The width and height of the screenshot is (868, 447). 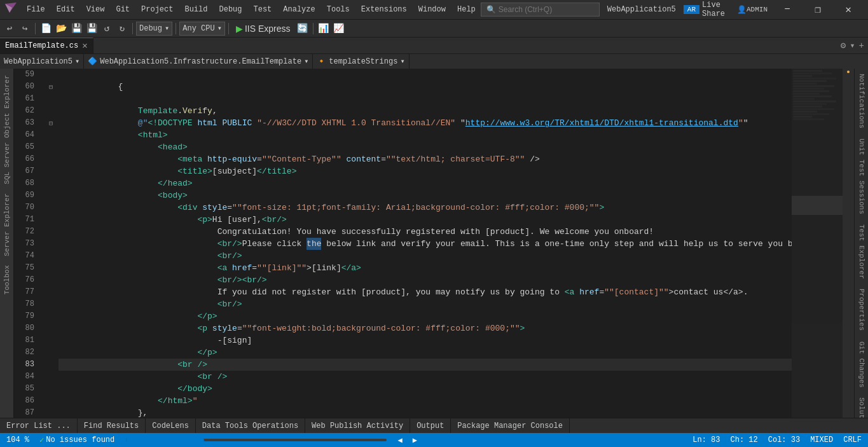 What do you see at coordinates (852, 46) in the screenshot?
I see `tab-actions: ⚙ ▾ +` at bounding box center [852, 46].